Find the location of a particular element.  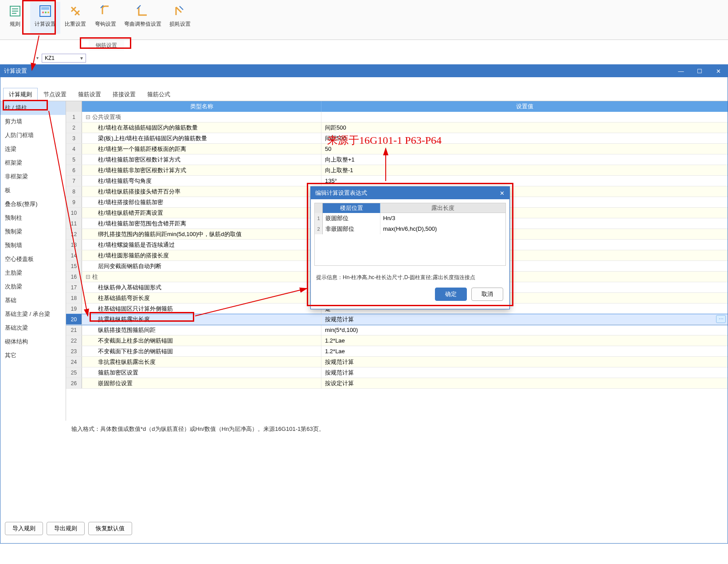

popup-titlebar: 编辑计算设置表达式 ✕ is located at coordinates (410, 193).